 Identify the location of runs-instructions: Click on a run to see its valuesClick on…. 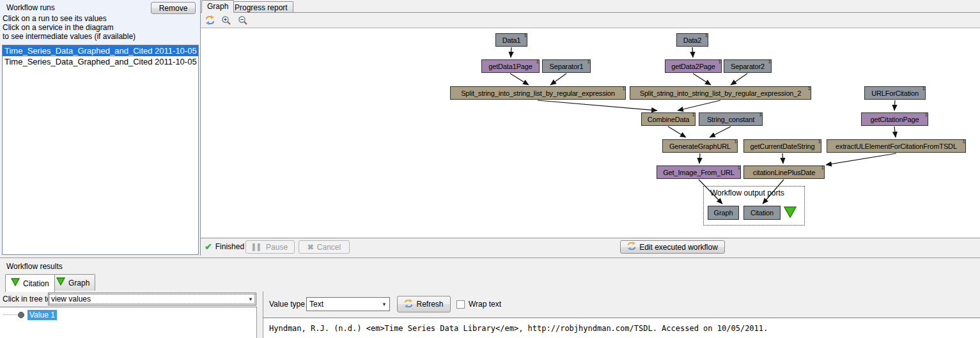
(69, 27).